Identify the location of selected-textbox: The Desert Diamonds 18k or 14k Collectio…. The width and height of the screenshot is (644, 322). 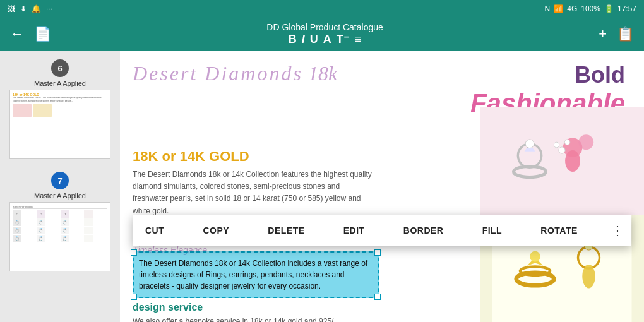
(256, 275).